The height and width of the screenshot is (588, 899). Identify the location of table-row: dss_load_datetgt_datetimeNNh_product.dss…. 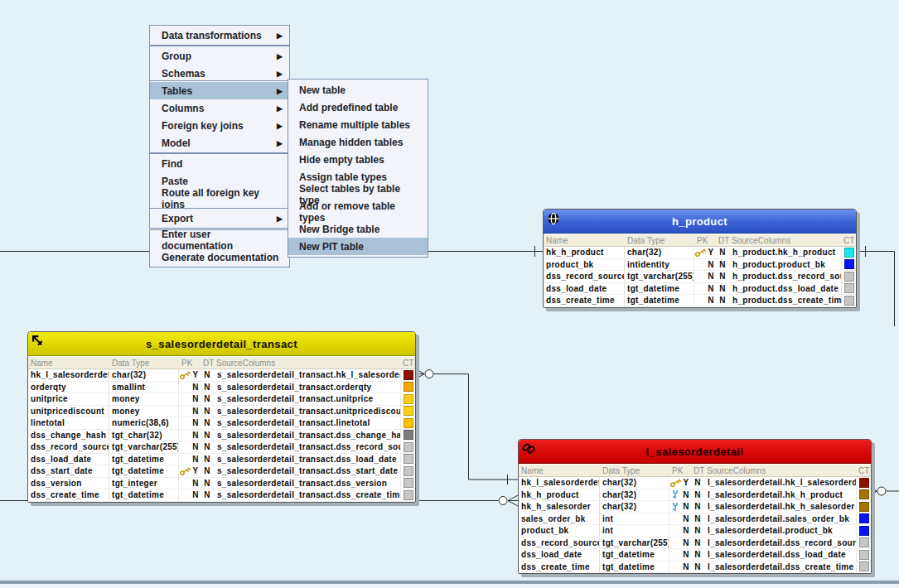
(699, 290).